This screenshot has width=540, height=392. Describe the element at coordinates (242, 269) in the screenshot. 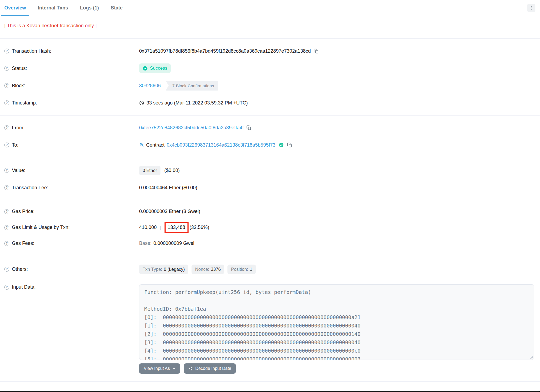

I see `position-badge: Position: 1` at that location.